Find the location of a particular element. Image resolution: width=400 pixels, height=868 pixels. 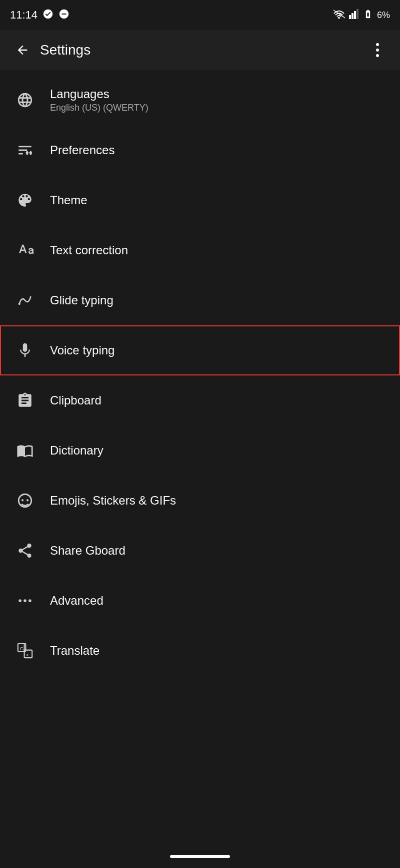

text-correction-title: Text correction is located at coordinates (89, 250).